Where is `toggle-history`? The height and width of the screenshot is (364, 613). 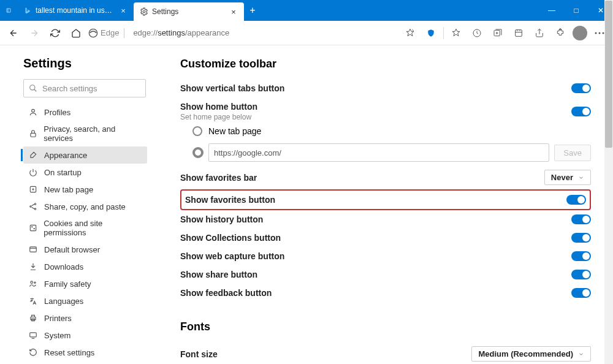 toggle-history is located at coordinates (581, 219).